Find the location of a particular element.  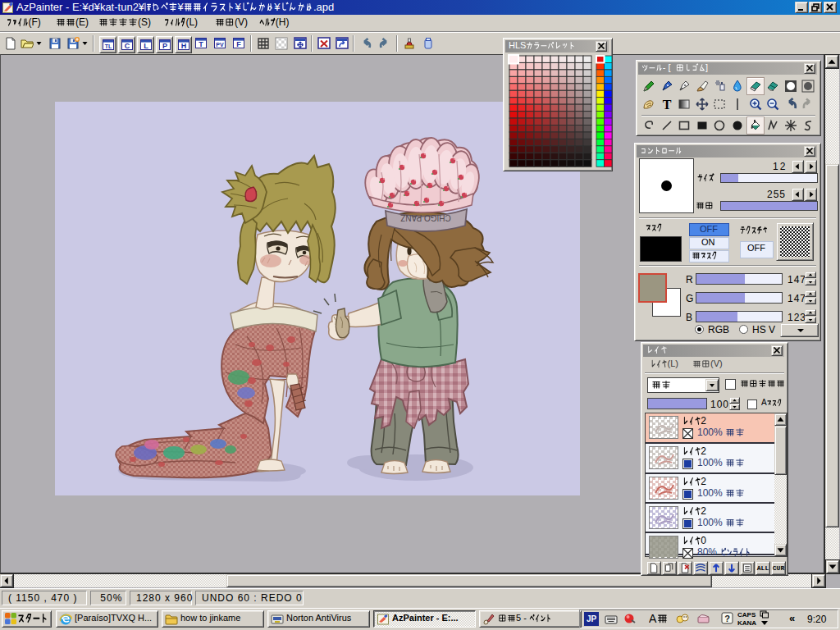

svg-text: 0 is located at coordinates (704, 541).